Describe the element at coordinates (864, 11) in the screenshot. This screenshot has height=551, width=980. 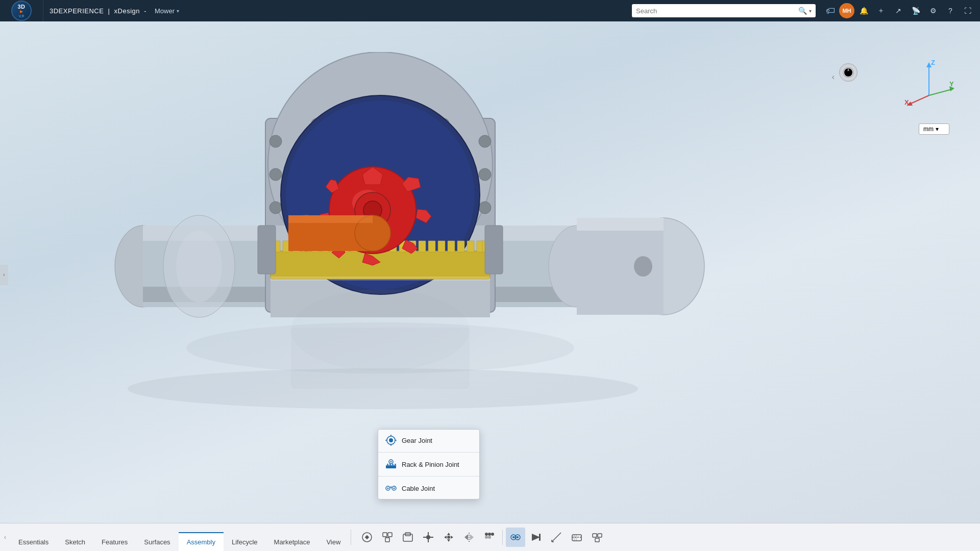
I see `notifications-icon: 🔔` at that location.